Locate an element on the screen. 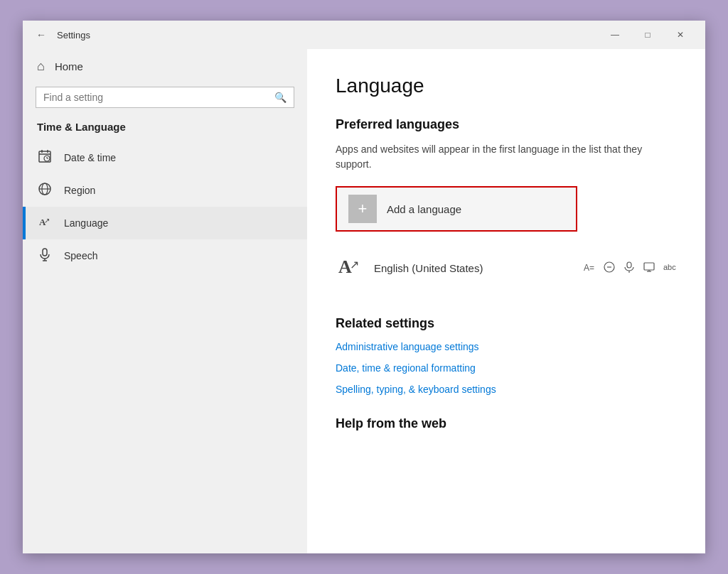  date-time-icon is located at coordinates (45, 158).